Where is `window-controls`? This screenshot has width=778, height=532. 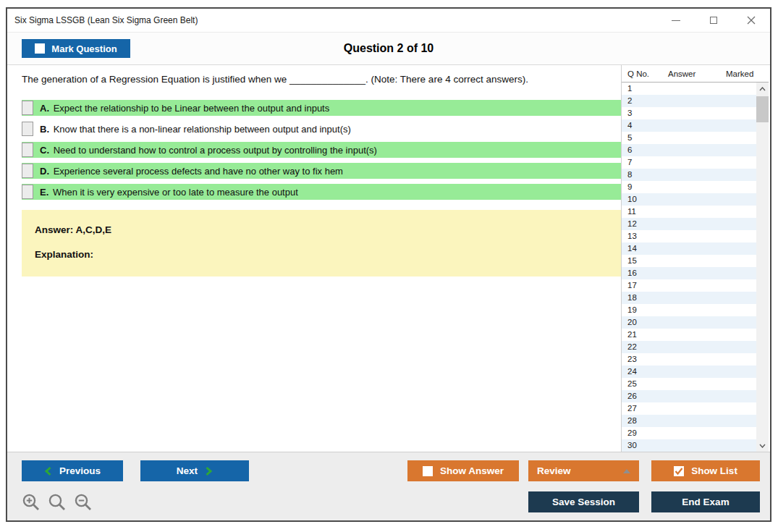 window-controls is located at coordinates (714, 20).